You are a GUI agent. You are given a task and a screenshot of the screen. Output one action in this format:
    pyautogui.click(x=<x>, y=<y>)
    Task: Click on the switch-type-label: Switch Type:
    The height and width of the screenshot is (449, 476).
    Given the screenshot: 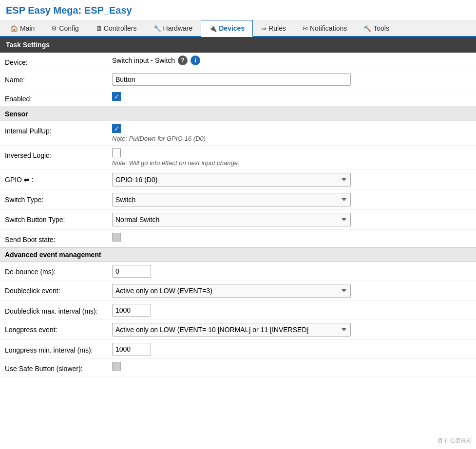 What is the action you would take?
    pyautogui.click(x=58, y=198)
    